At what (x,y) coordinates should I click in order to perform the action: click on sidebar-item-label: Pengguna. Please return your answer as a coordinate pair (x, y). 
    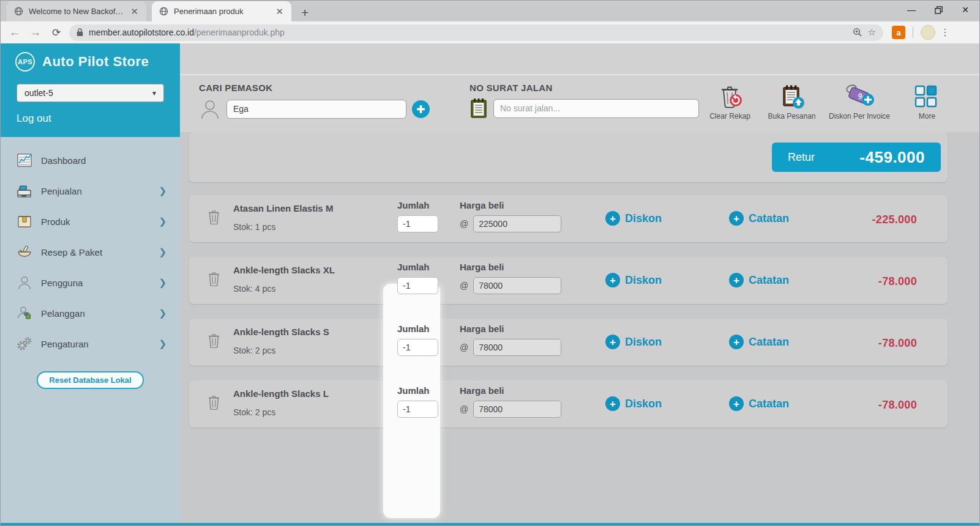
    Looking at the image, I should click on (95, 283).